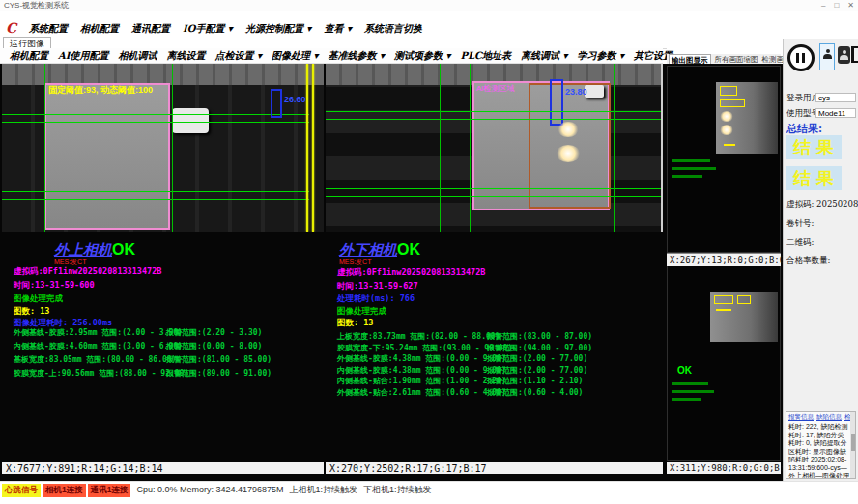 This screenshot has height=504, width=858. What do you see at coordinates (100, 29) in the screenshot?
I see `menu-item: 相机配置` at bounding box center [100, 29].